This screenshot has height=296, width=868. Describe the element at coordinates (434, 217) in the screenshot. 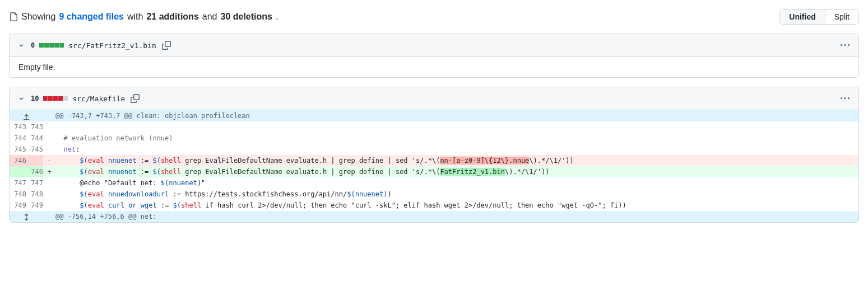

I see `hunk-header: @@ -756,14 +756,6 @@ net:` at that location.